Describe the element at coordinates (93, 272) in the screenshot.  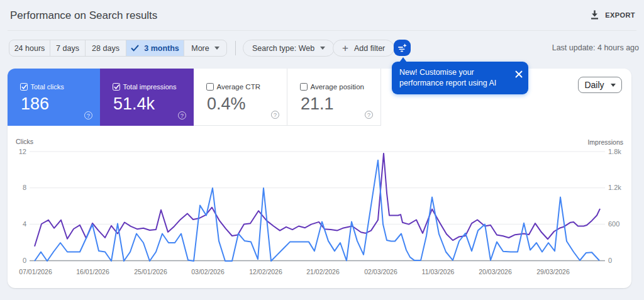
I see `svg-text: 16/01/2026` at that location.